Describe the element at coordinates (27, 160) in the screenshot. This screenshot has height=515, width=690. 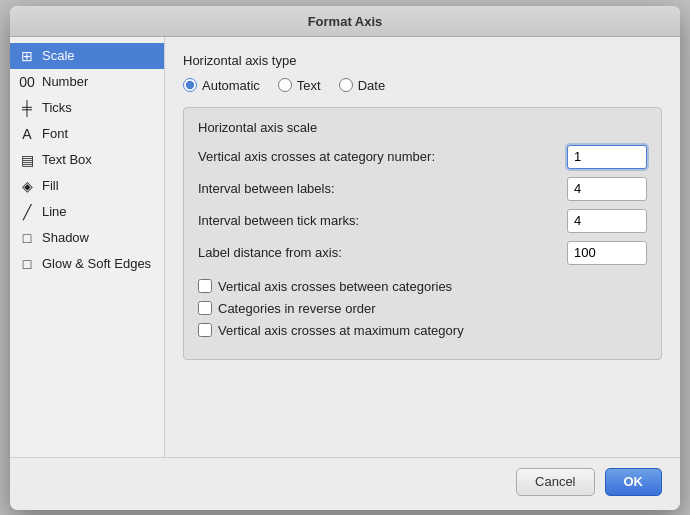
I see `textbox-icon: ▤` at that location.